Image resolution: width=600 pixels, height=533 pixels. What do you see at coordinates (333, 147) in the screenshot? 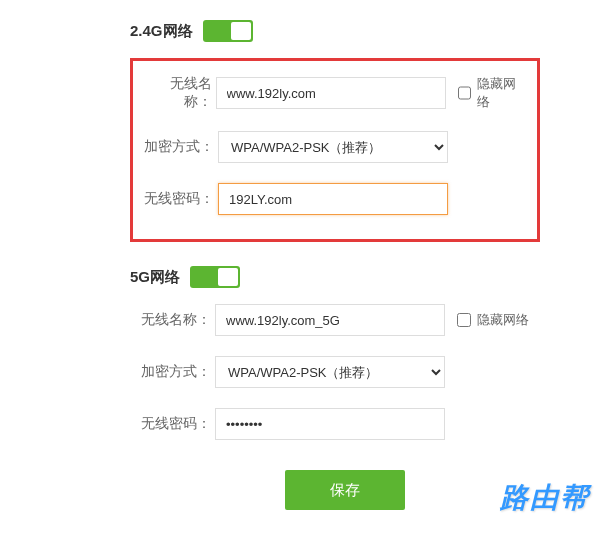
I see `encryption-24g-select: WPA/WPA2-PSK（推荐）` at bounding box center [333, 147].